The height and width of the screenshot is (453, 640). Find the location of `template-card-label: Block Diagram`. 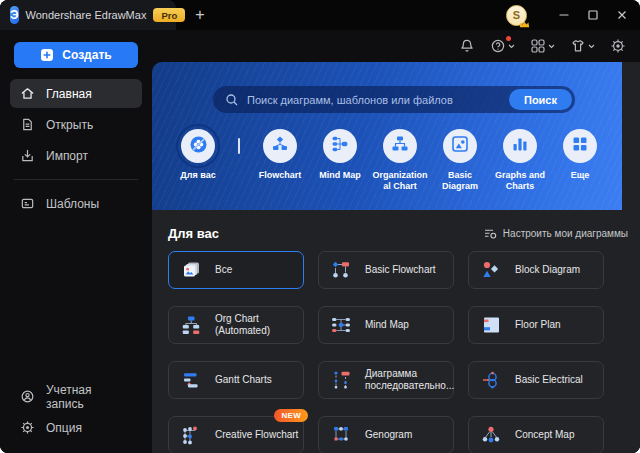

template-card-label: Block Diagram is located at coordinates (550, 270).